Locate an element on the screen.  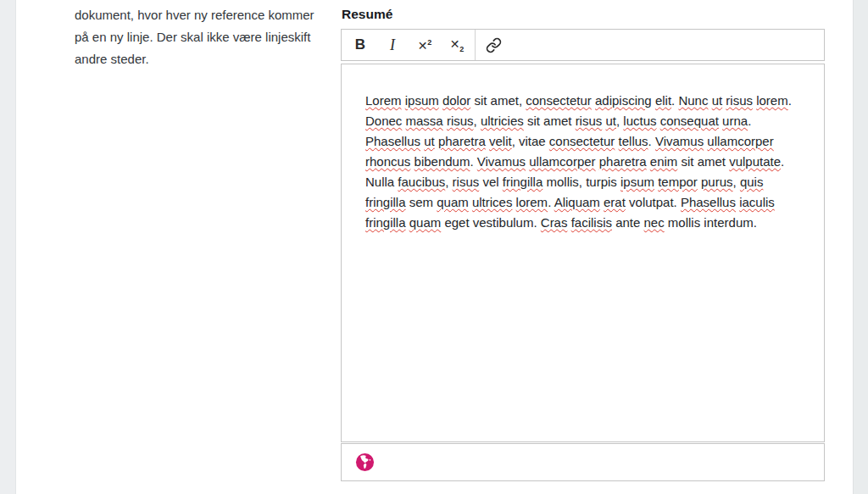
misspelled-word: enim is located at coordinates (665, 161).